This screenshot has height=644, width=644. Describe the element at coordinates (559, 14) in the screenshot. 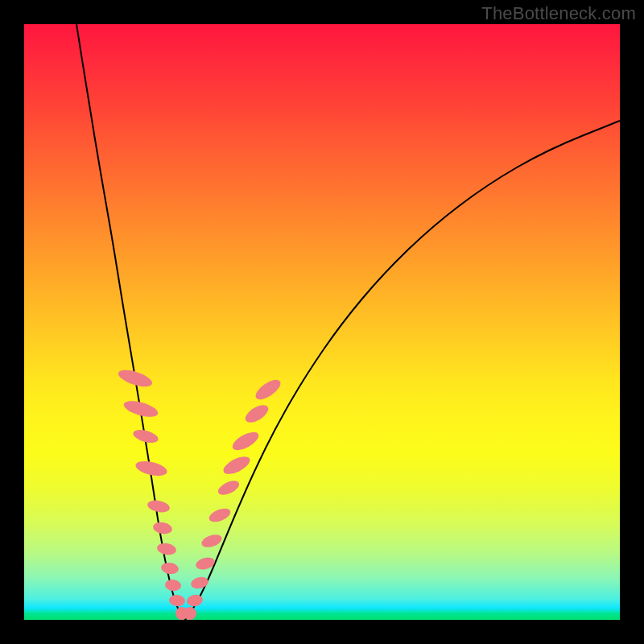

I see `watermark-text: TheBottleneck.com` at that location.